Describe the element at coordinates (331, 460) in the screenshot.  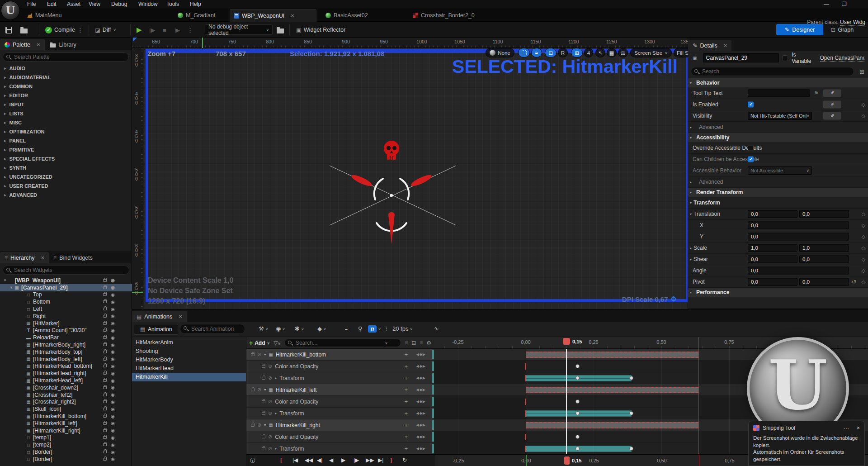
I see `transport-icon: ◀` at that location.